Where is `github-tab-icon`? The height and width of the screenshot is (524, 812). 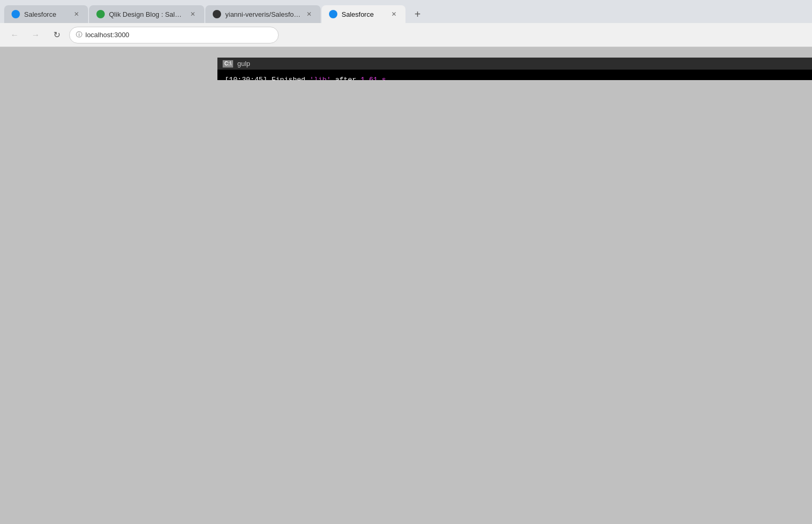 github-tab-icon is located at coordinates (217, 14).